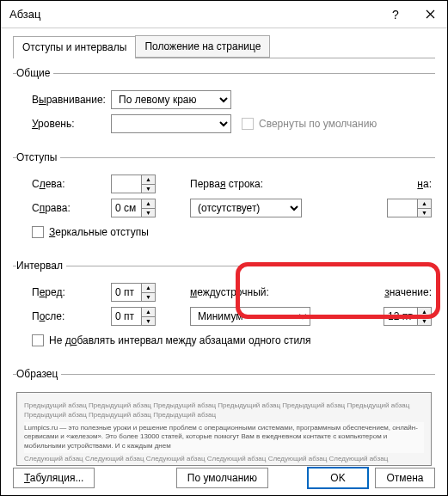 This screenshot has width=448, height=496. I want to click on ok-button: OK, so click(338, 478).